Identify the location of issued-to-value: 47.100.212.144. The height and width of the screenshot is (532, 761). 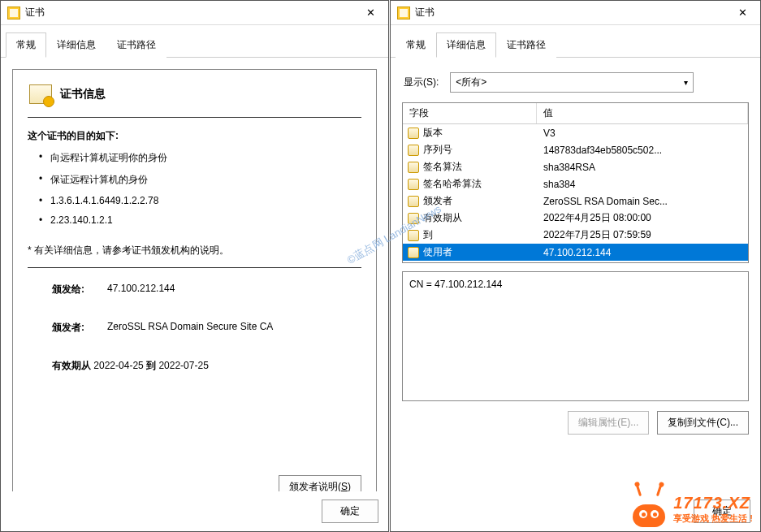
(141, 289).